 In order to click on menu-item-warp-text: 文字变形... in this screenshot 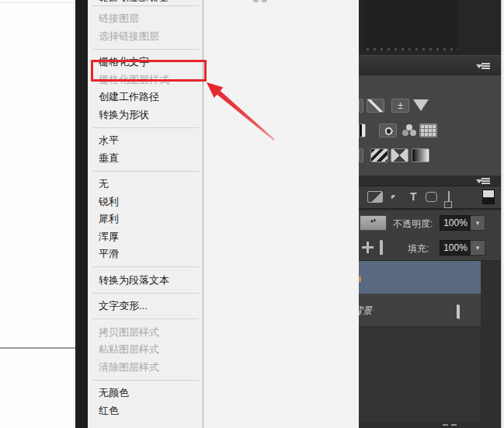, I will do `click(145, 306)`.